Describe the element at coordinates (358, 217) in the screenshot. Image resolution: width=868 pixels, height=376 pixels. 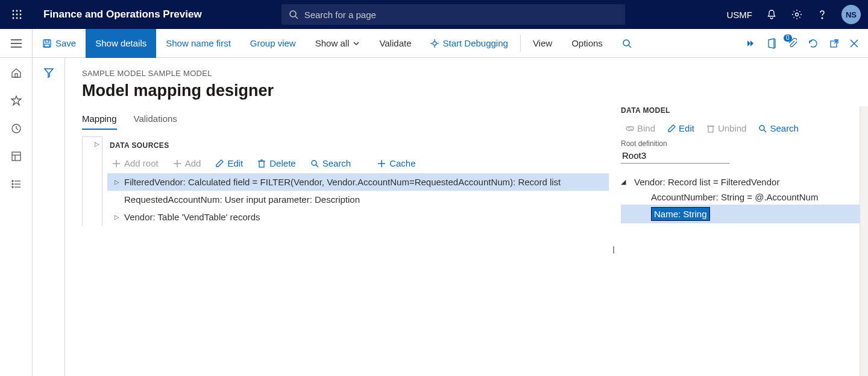
I see `ds-row-vendor: ▷ Vendor: Table 'VendTable' records` at that location.